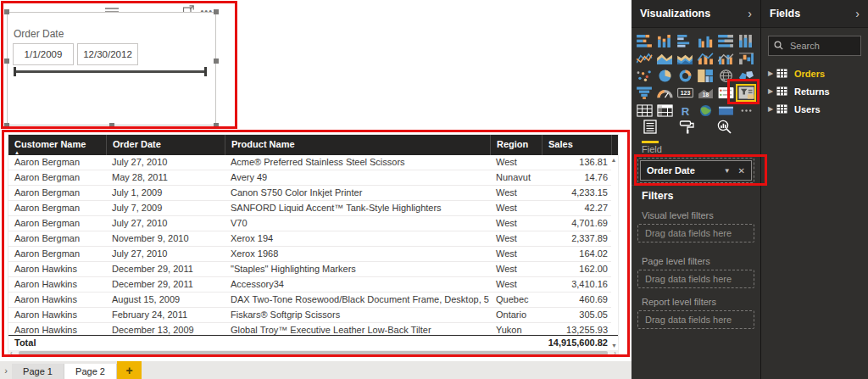 This screenshot has height=379, width=868. I want to click on table-row: Aaron HawkinsFebruary 24, 2011Fiskars® S…, so click(310, 315).